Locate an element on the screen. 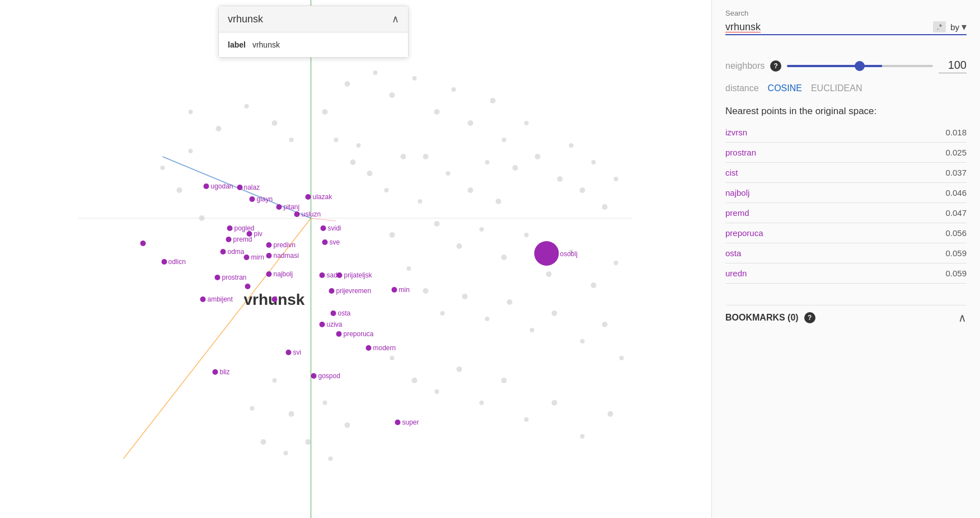 The height and width of the screenshot is (518, 980). bookmarks-help-icon: ? is located at coordinates (810, 318).